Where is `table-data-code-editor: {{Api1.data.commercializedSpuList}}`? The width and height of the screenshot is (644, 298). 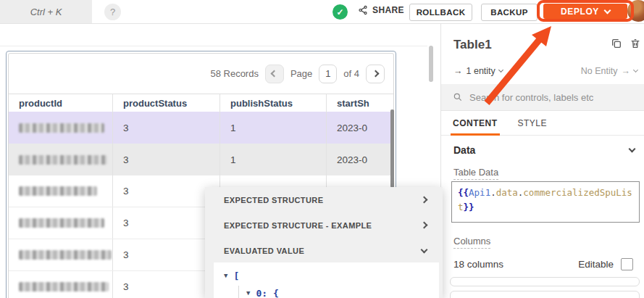
table-data-code-editor: {{Api1.data.commercializedSpuList}} is located at coordinates (545, 202).